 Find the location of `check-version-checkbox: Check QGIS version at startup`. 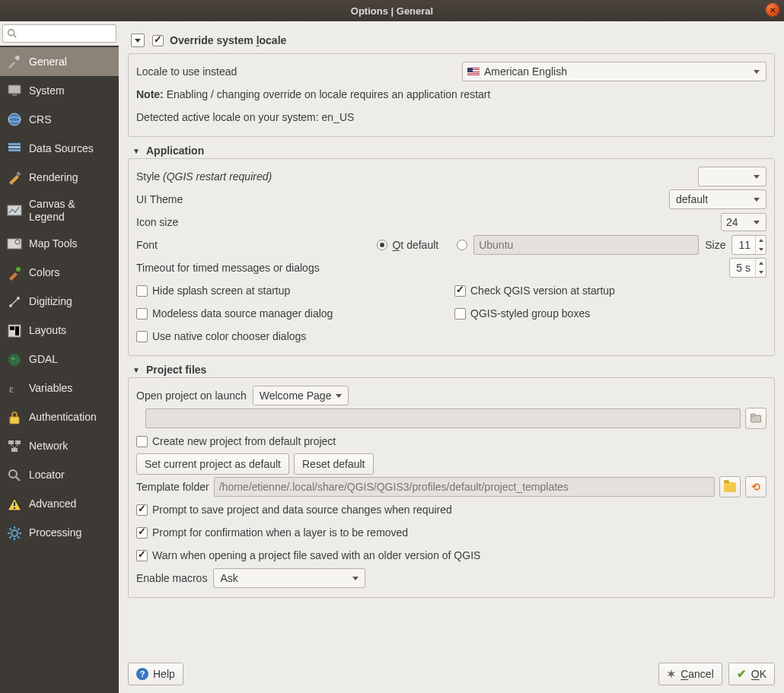

check-version-checkbox: Check QGIS version at startup is located at coordinates (534, 291).